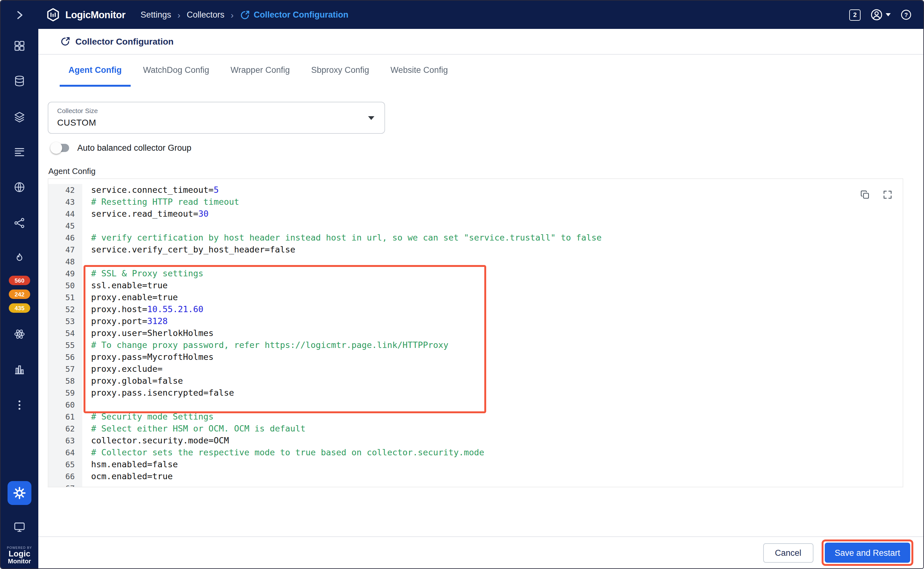 The width and height of the screenshot is (924, 569). I want to click on code-line: 67, so click(476, 485).